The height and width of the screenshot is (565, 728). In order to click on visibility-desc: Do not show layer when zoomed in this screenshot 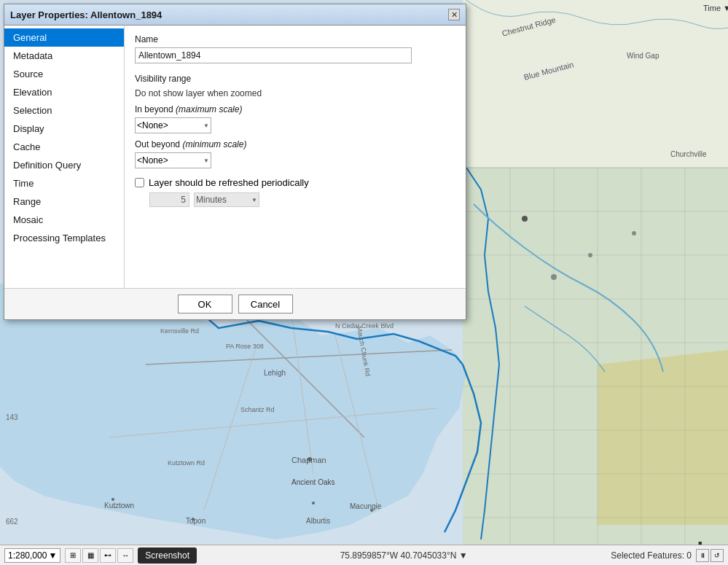, I will do `click(295, 93)`.